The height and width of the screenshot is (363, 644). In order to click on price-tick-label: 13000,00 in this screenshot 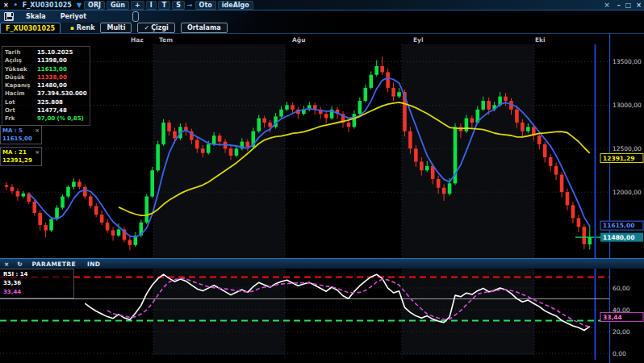, I will do `click(627, 105)`.